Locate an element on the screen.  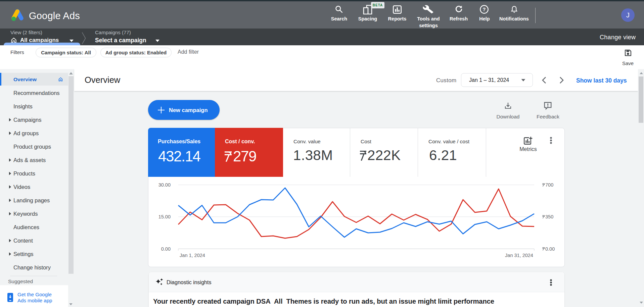
svg-text: Jan 1, 2024 is located at coordinates (192, 255).